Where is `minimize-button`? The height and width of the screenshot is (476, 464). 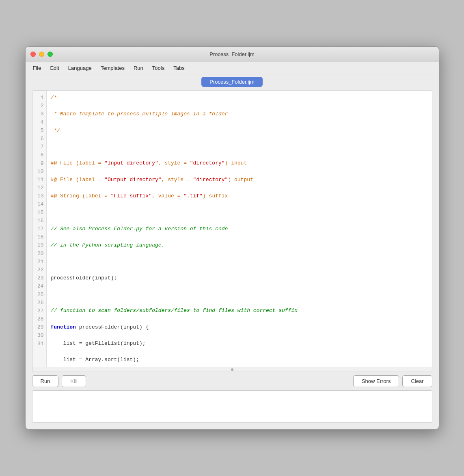
minimize-button is located at coordinates (41, 54).